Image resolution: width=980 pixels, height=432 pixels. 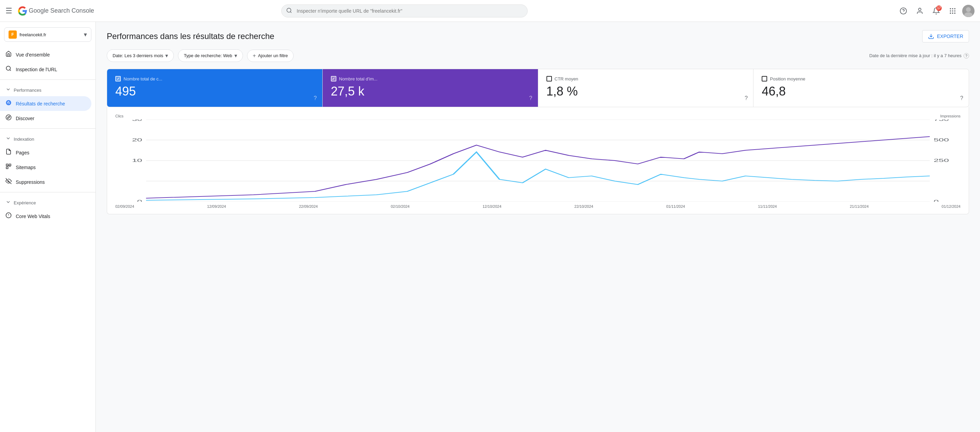 What do you see at coordinates (946, 37) in the screenshot?
I see `export-button: EXPORTER` at bounding box center [946, 37].